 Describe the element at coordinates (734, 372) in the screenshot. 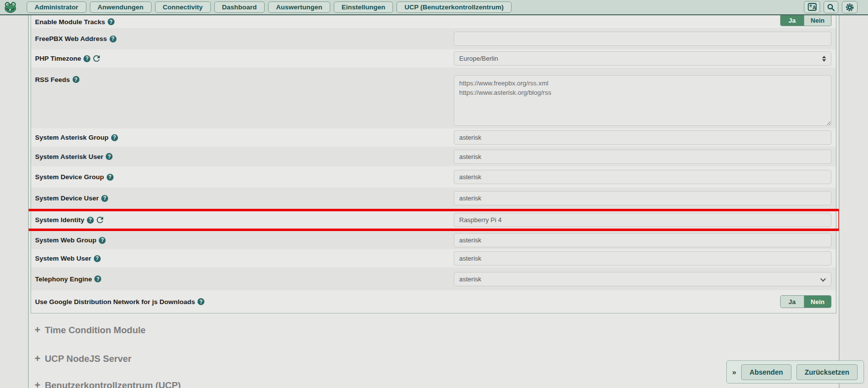

I see `collapse-arrow: »` at that location.